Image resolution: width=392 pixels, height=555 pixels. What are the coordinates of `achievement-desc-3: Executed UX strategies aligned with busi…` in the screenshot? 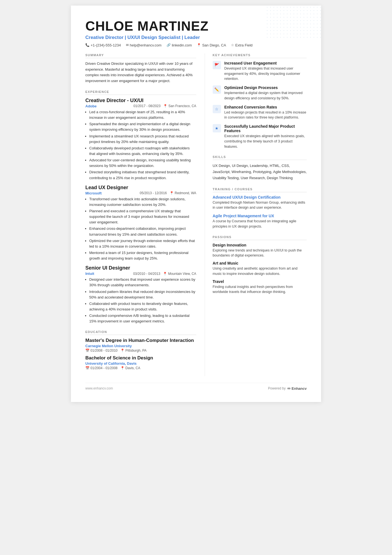 It's located at (266, 141).